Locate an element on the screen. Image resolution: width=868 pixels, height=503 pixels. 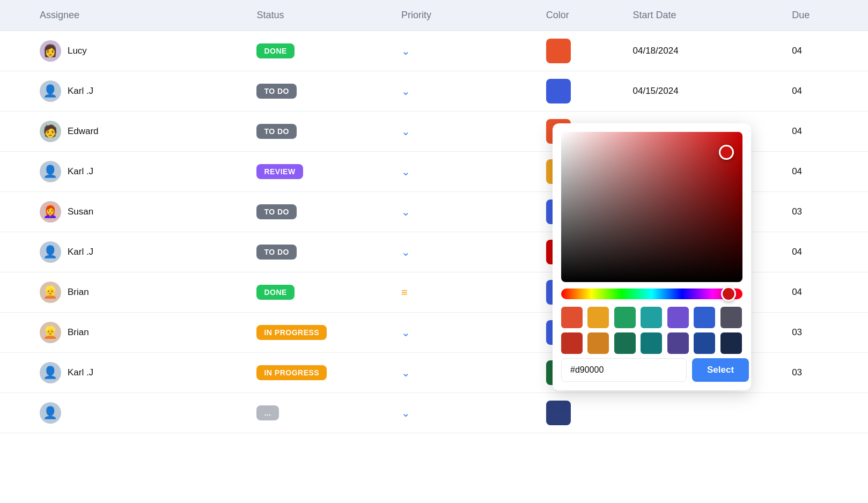
assignee-name: Susan is located at coordinates (80, 212).